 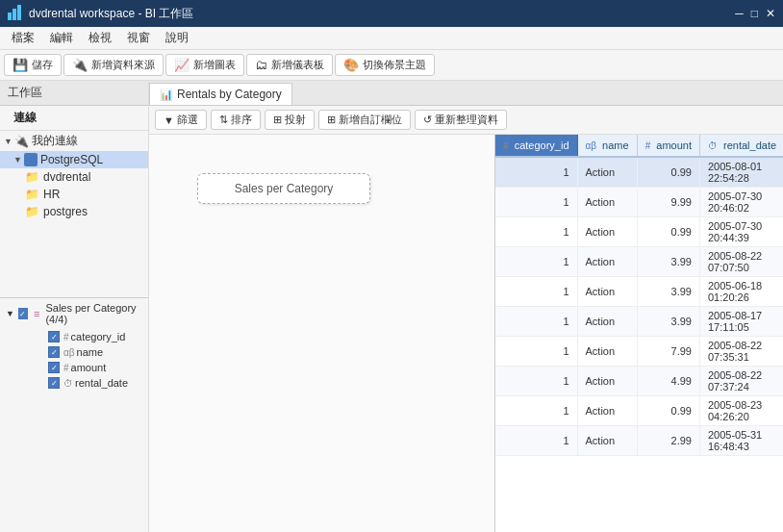 What do you see at coordinates (223, 119) in the screenshot?
I see `sort-icon: ⇅` at bounding box center [223, 119].